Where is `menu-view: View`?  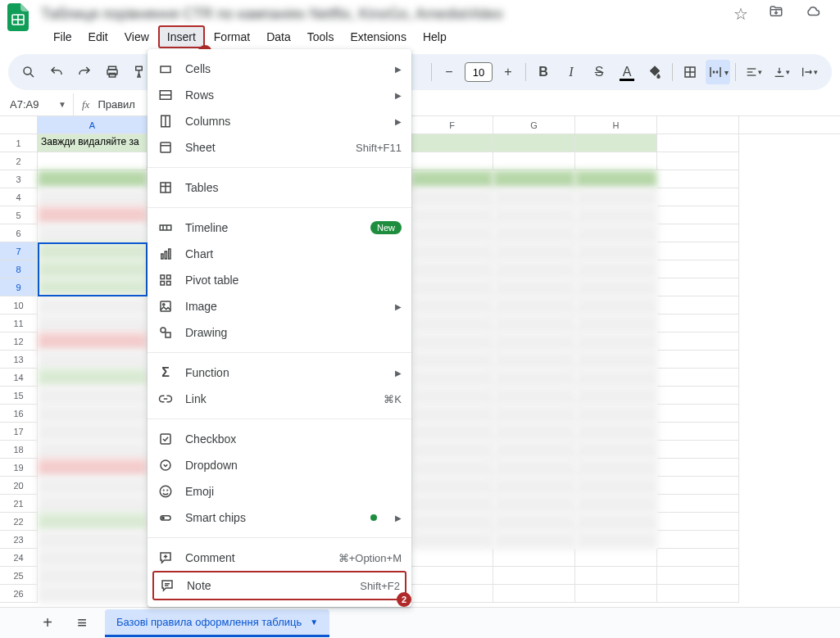
menu-view: View is located at coordinates (137, 37).